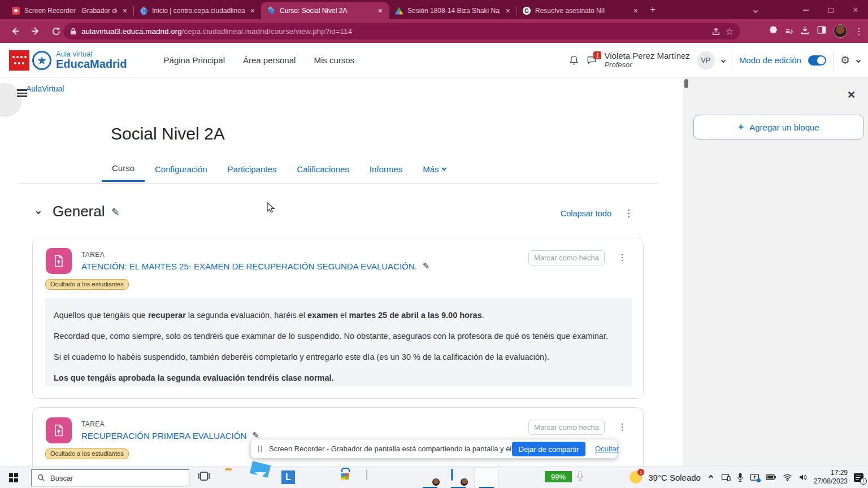 The image size is (868, 488). I want to click on tab-title: Screen Recorder - Grabador de p, so click(71, 11).